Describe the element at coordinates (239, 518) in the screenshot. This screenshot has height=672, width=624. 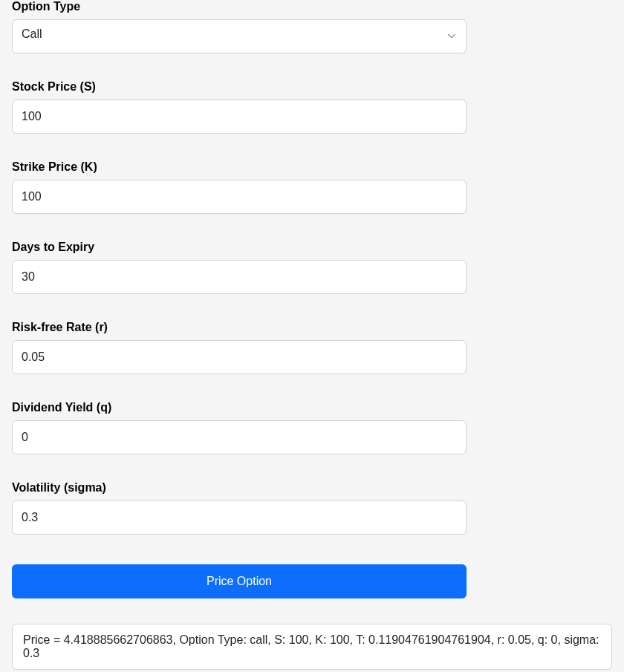
I see `volatility-input` at that location.